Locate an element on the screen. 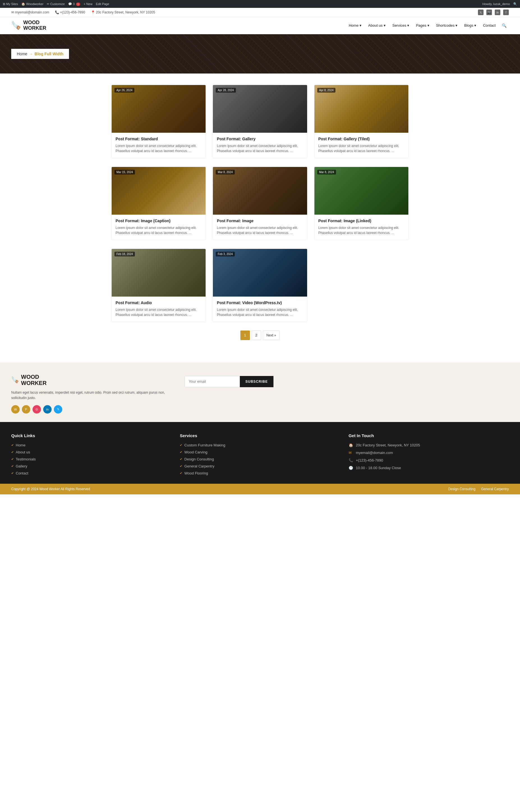  service-general-carpentry: ✔ General Carpentry is located at coordinates (260, 466).